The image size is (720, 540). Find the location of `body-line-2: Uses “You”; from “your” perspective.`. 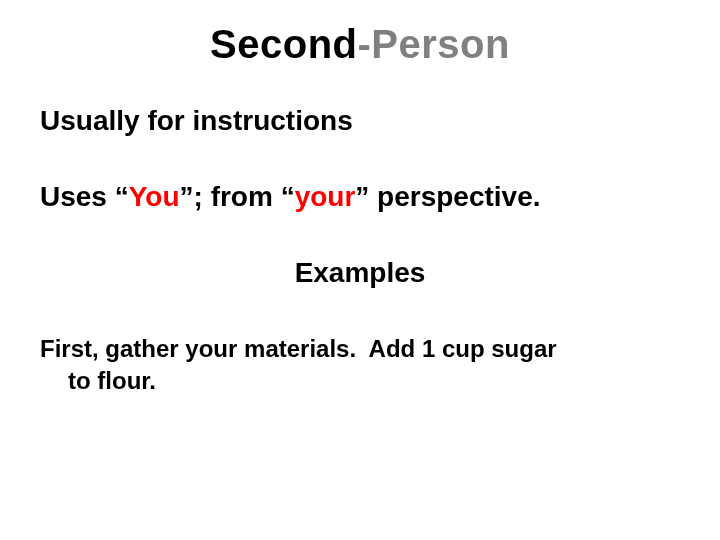

body-line-2: Uses “You”; from “your” perspective. is located at coordinates (360, 197).